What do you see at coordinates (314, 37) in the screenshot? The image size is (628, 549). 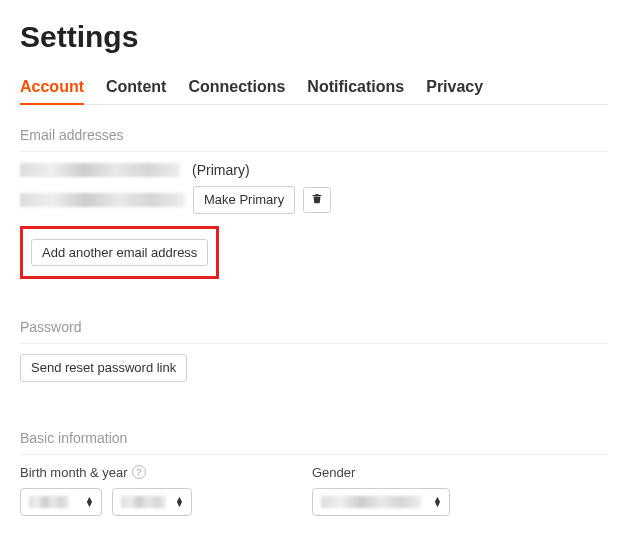 I see `page-title: Settings` at bounding box center [314, 37].